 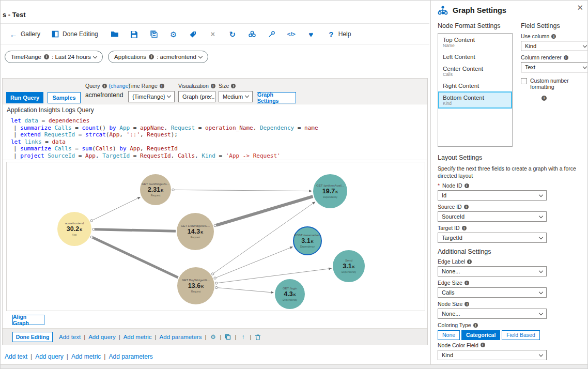 I want to click on toolbar-group-button, so click(x=252, y=34).